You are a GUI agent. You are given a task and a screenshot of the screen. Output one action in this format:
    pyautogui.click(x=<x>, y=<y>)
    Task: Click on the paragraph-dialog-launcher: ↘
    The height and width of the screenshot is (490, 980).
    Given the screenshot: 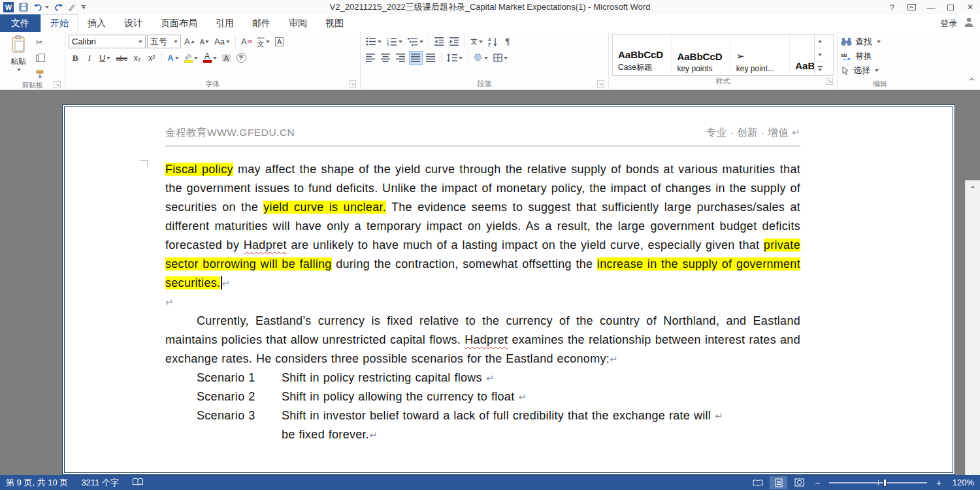 What is the action you would take?
    pyautogui.click(x=601, y=84)
    